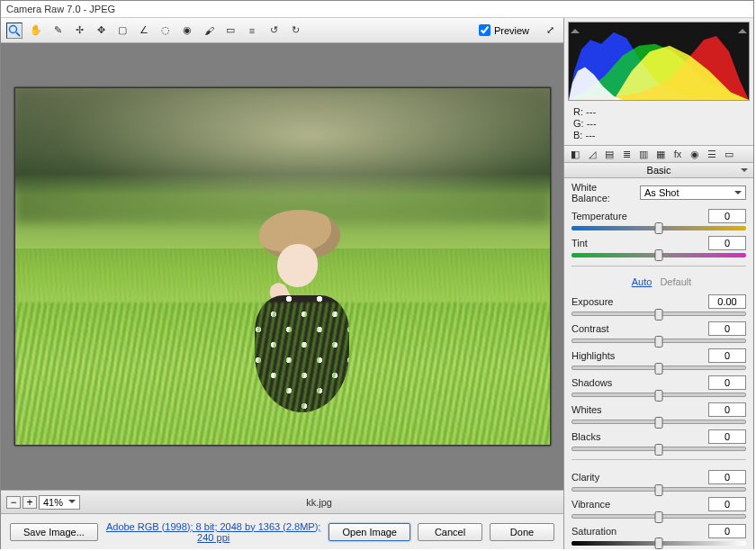 The height and width of the screenshot is (551, 756). What do you see at coordinates (14, 31) in the screenshot?
I see `zoom-tool-icon` at bounding box center [14, 31].